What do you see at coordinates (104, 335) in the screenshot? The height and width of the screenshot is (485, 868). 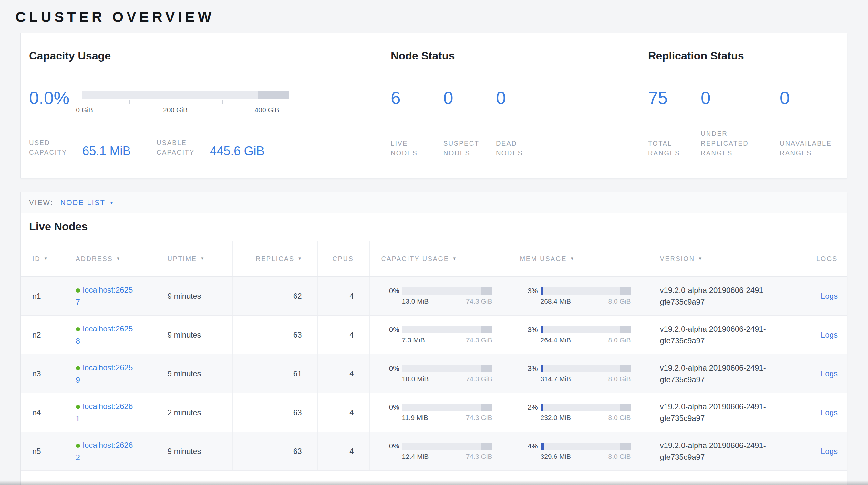 I see `node-address-text: localhost:26258` at bounding box center [104, 335].